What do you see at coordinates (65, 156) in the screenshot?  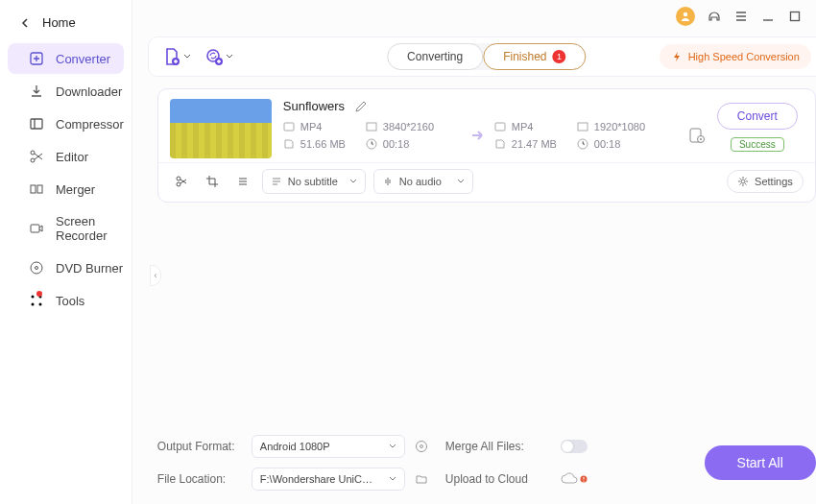 I see `sidebar-item-editor: Editor` at bounding box center [65, 156].